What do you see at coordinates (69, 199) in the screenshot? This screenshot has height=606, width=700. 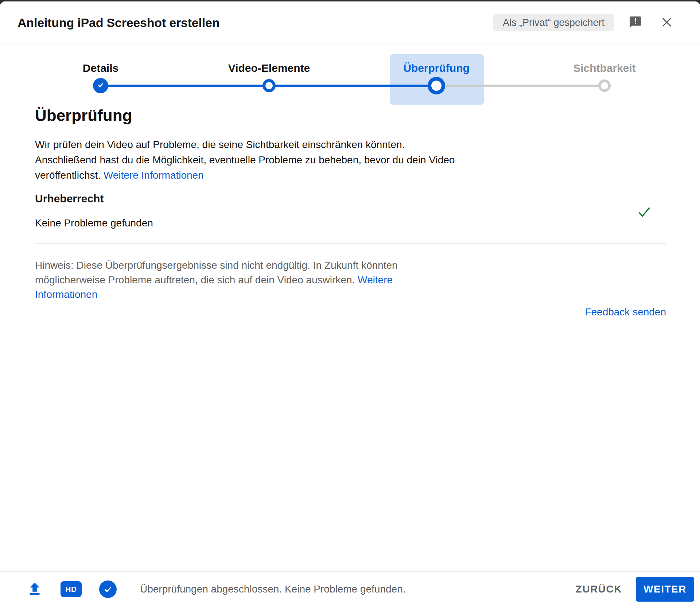 I see `copyright-section-title: Urheberrecht` at bounding box center [69, 199].